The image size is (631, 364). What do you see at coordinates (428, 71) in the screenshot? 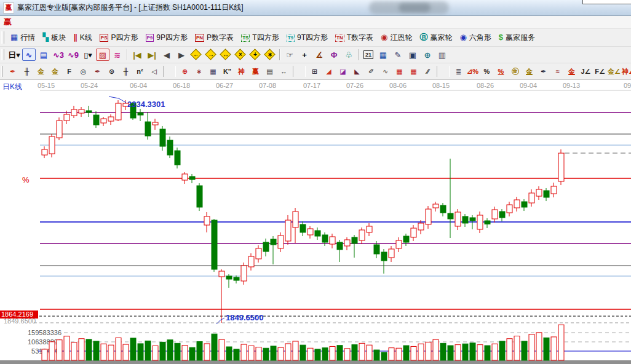
I see `slant-lines-button: ∕∕` at bounding box center [428, 71].